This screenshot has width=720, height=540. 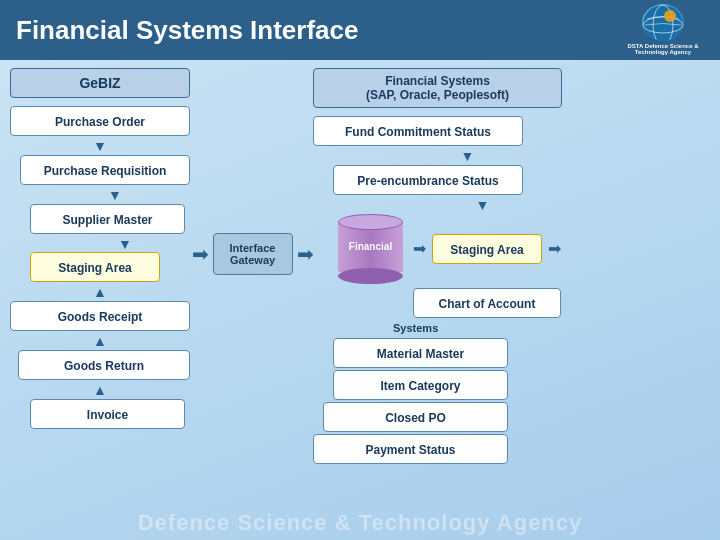 I want to click on goods-return-box: Goods Return, so click(x=104, y=365).